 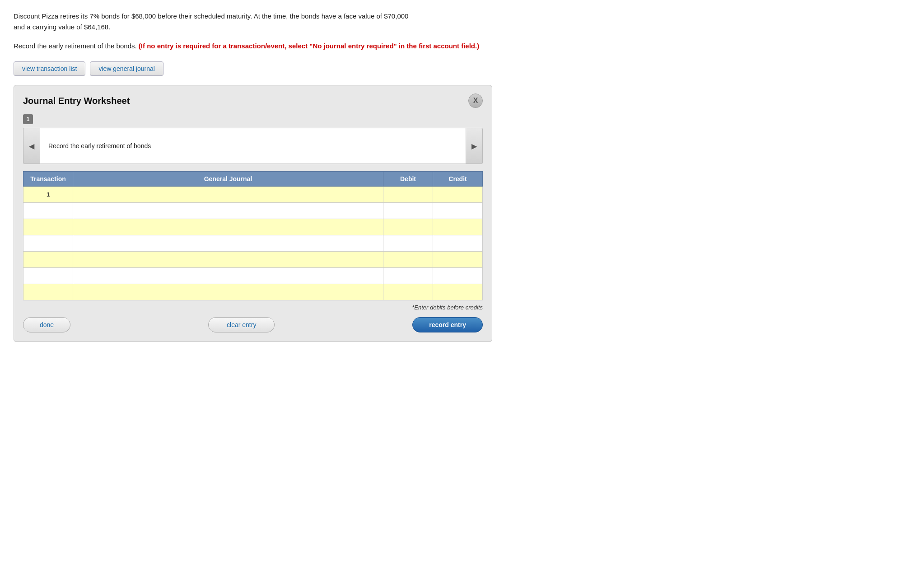 What do you see at coordinates (32, 146) in the screenshot?
I see `prev-arrow: ◀` at bounding box center [32, 146].